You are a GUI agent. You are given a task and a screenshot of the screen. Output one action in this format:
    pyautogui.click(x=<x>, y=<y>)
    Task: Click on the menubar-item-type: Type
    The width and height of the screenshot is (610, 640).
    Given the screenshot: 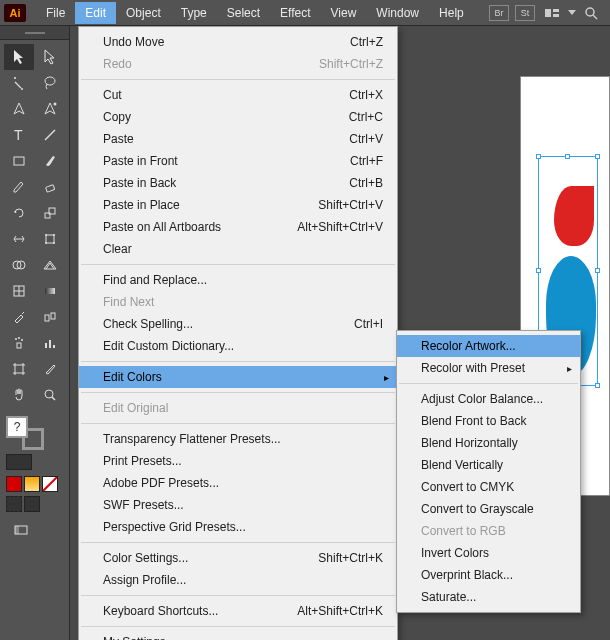 What is the action you would take?
    pyautogui.click(x=194, y=13)
    